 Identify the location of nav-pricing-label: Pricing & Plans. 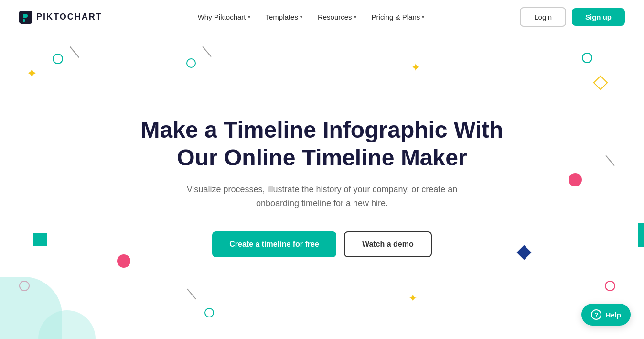
(396, 17).